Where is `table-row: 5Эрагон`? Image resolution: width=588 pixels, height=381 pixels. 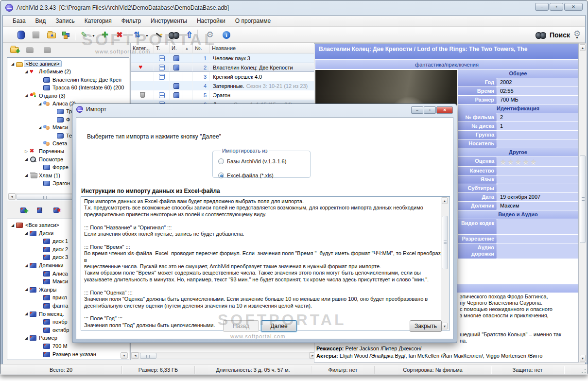 table-row: 5Эрагон is located at coordinates (224, 95).